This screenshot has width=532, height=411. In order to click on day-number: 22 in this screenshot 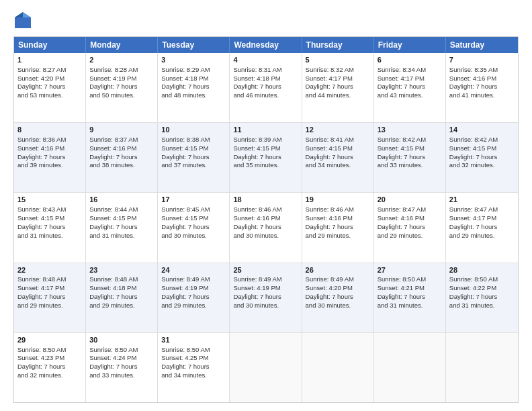, I will do `click(50, 270)`.